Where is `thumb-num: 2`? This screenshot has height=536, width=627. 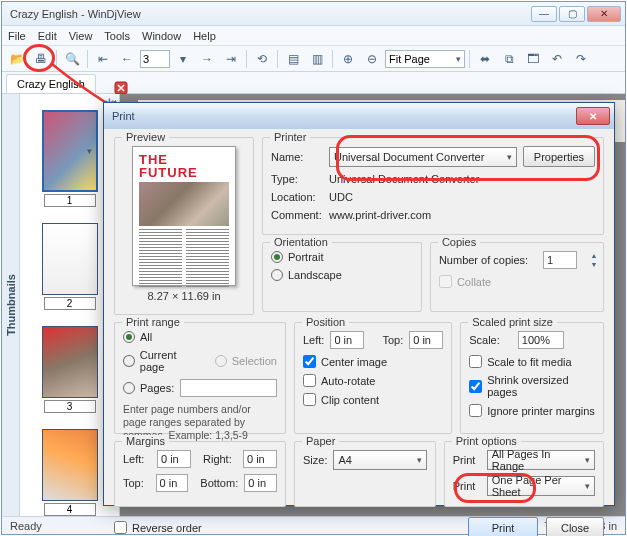
thumb-num: 2 is located at coordinates (70, 304).